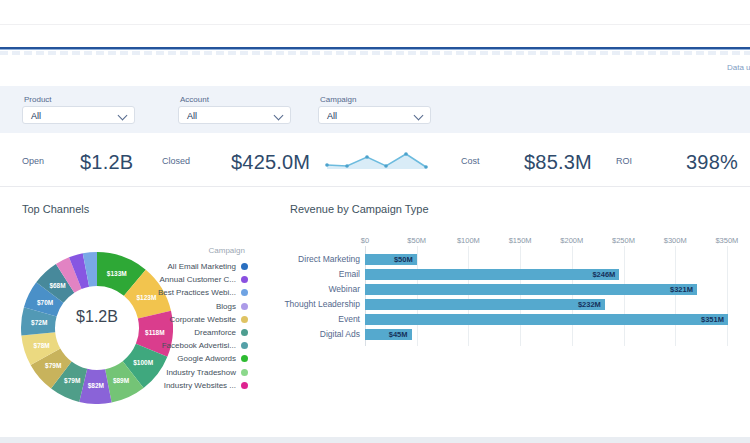  What do you see at coordinates (590, 304) in the screenshot?
I see `bar-value-label: $232M` at bounding box center [590, 304].